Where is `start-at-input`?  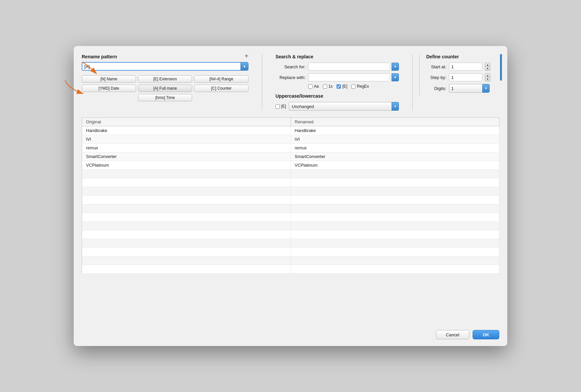
start-at-input is located at coordinates (466, 67).